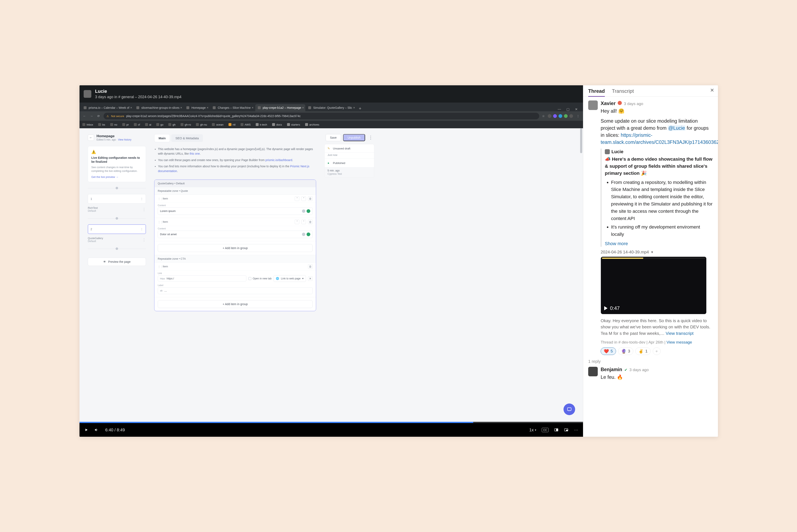  What do you see at coordinates (533, 430) in the screenshot?
I see `speed-control: 1x▾` at bounding box center [533, 430].